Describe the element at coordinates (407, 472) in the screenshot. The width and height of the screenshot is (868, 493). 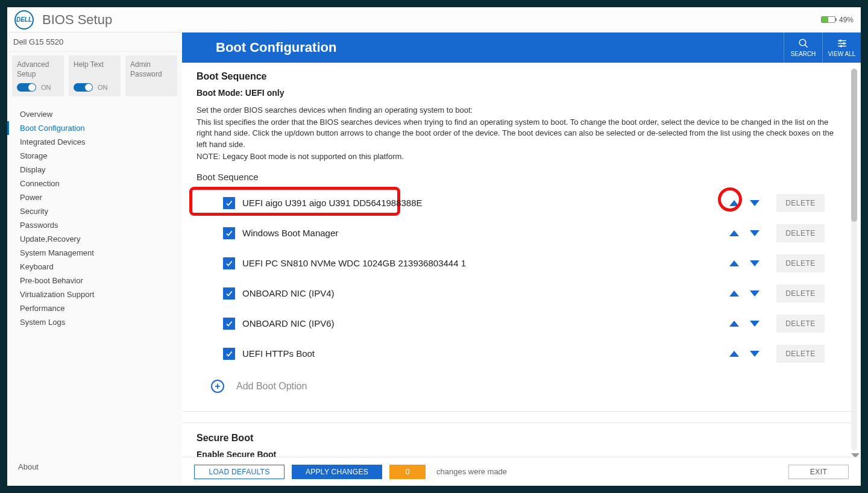
I see `changes-count-badge: 0` at that location.